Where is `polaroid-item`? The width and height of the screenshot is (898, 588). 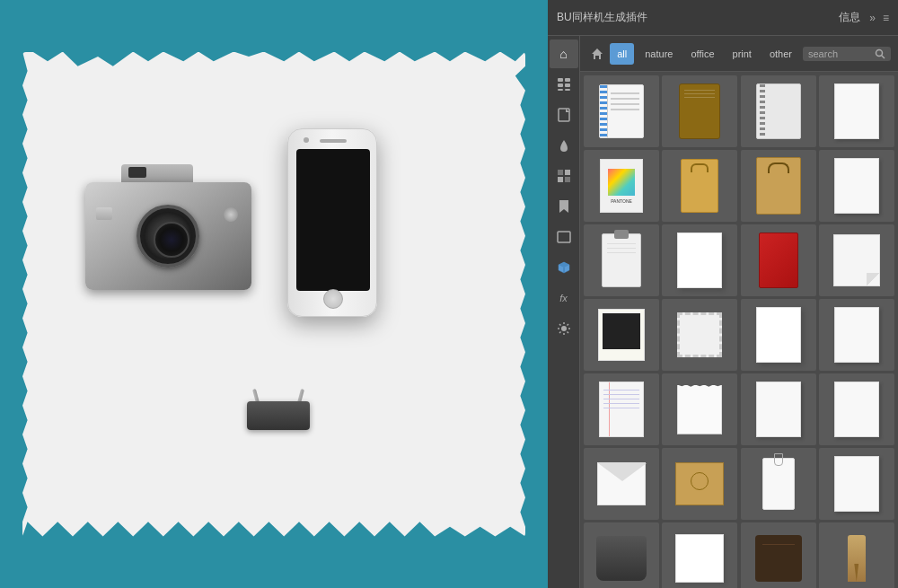 polaroid-item is located at coordinates (621, 335).